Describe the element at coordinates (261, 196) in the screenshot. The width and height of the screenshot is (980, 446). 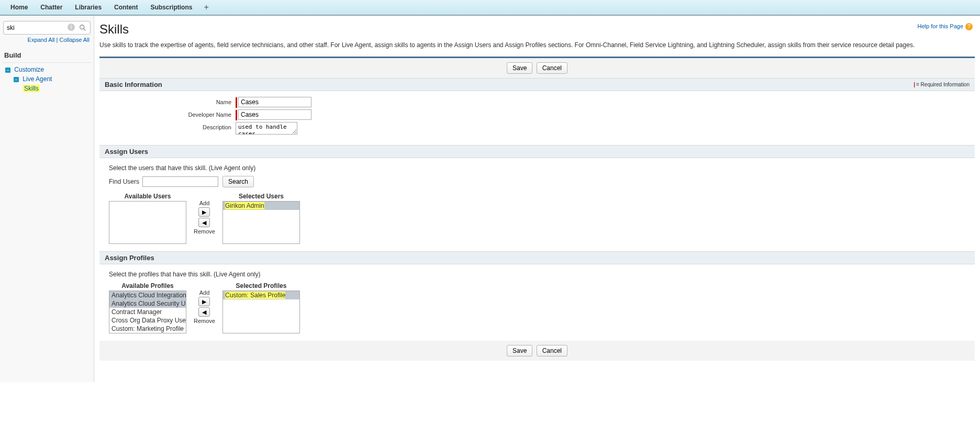
I see `selected-users-title: Selected Users` at that location.